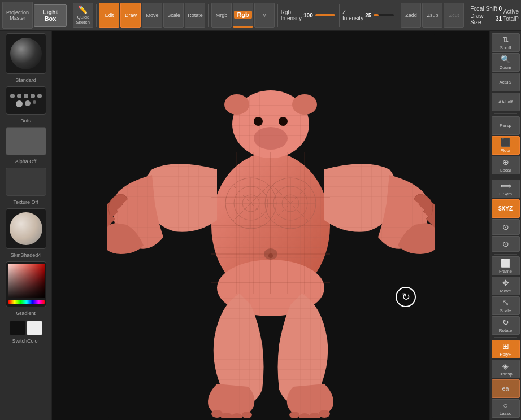  Describe the element at coordinates (195, 15) in the screenshot. I see `rotate-btn: Rotate` at that location.